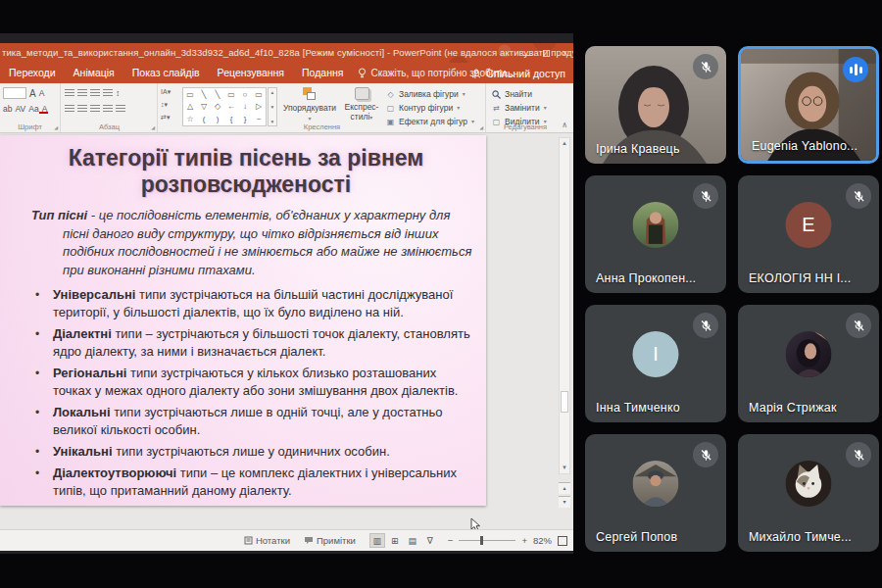 The width and height of the screenshot is (882, 588). What do you see at coordinates (564, 402) in the screenshot?
I see `scrollbar-thumb` at bounding box center [564, 402].